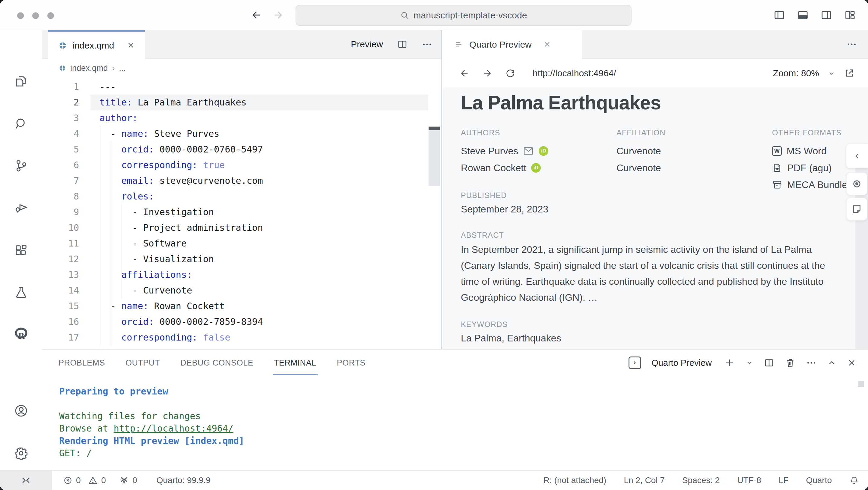 This screenshot has height=490, width=868. What do you see at coordinates (242, 243) in the screenshot?
I see `code-line: 11 - Software` at bounding box center [242, 243].